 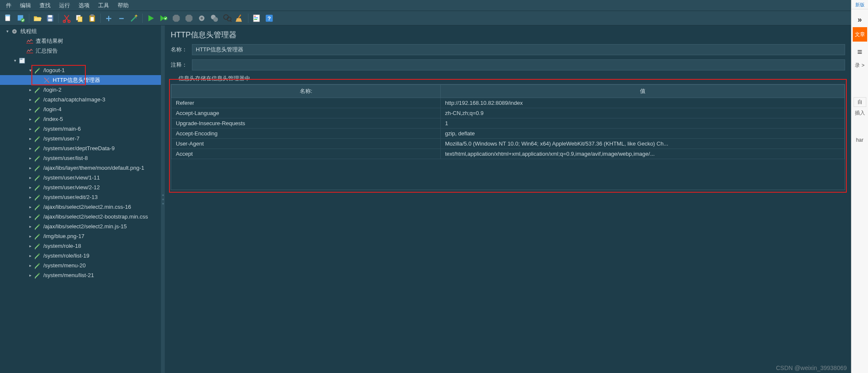 What do you see at coordinates (214, 18) in the screenshot?
I see `clear-all-icon` at bounding box center [214, 18].